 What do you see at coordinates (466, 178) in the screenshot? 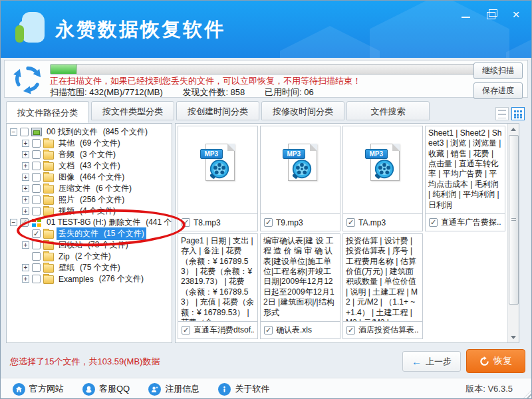
I see `file-card: Sheet1 | Sheet2 | Sheet3 | 浏览 | 浏览量 | 收藏…` at bounding box center [466, 178].